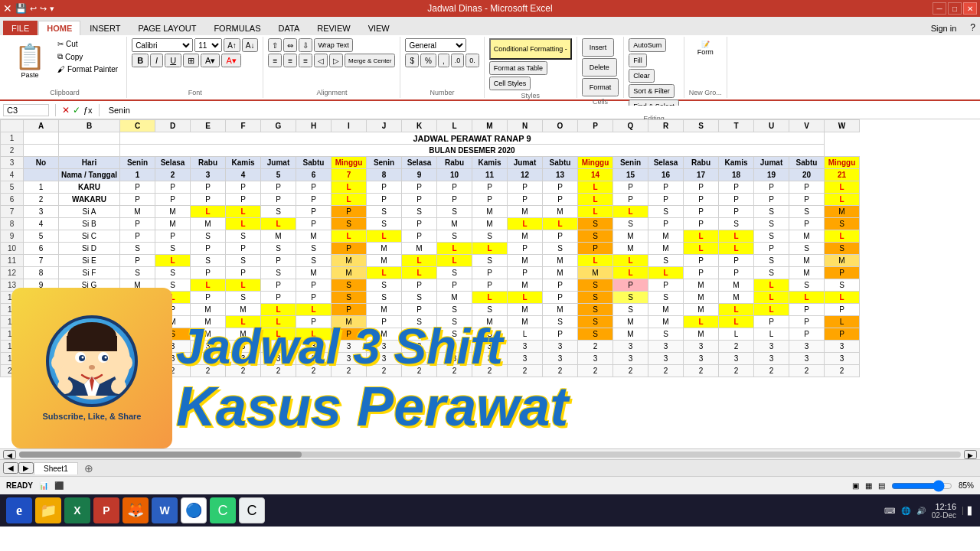  What do you see at coordinates (666, 273) in the screenshot?
I see `cell-r12: L` at bounding box center [666, 273].